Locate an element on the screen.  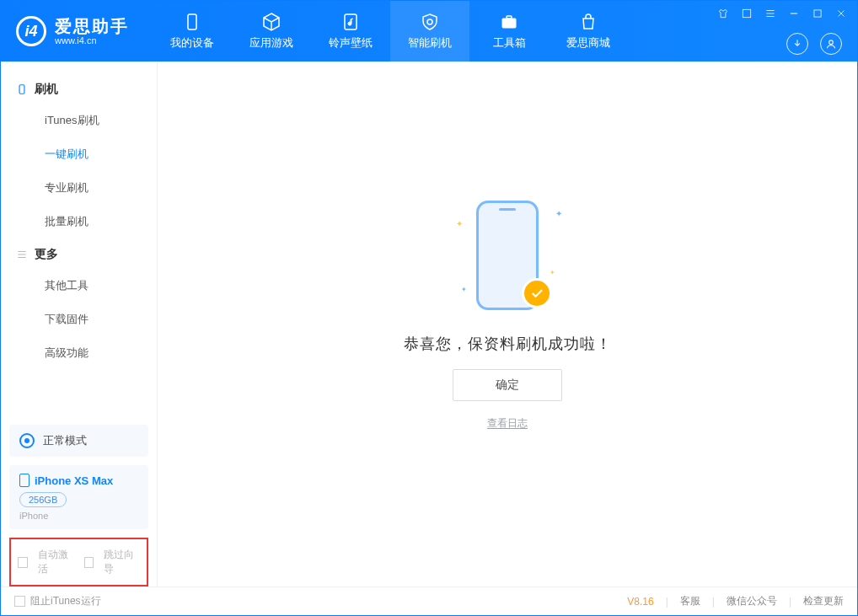
success-message: 恭喜您，保资料刷机成功啦！ is located at coordinates (507, 344).